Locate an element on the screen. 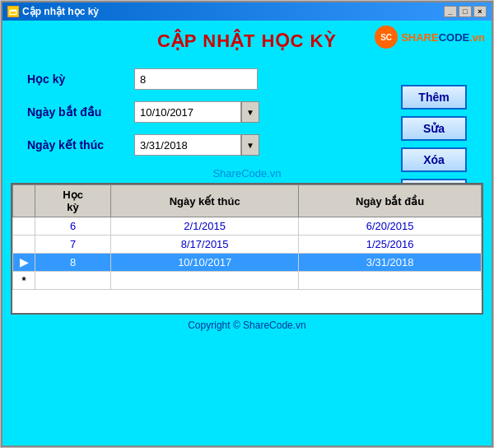 The image size is (494, 448). minimize-button: _ is located at coordinates (450, 12).